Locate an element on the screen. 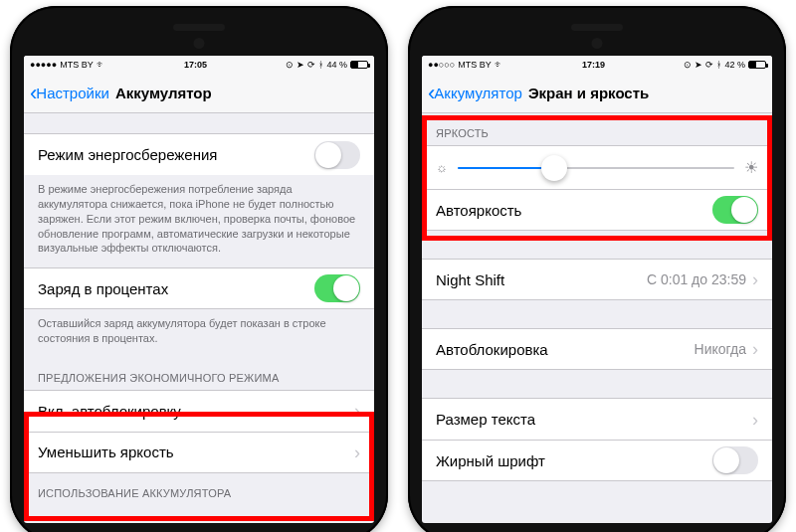  reduce-brightness-row: Уменьшить яркость › is located at coordinates (199, 452).